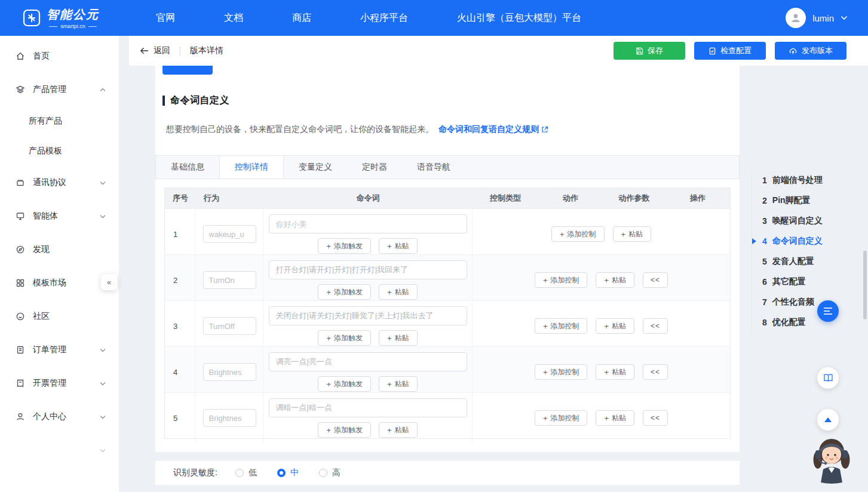 This screenshot has height=492, width=868. Describe the element at coordinates (302, 18) in the screenshot. I see `nav-item-store: 商店` at that location.